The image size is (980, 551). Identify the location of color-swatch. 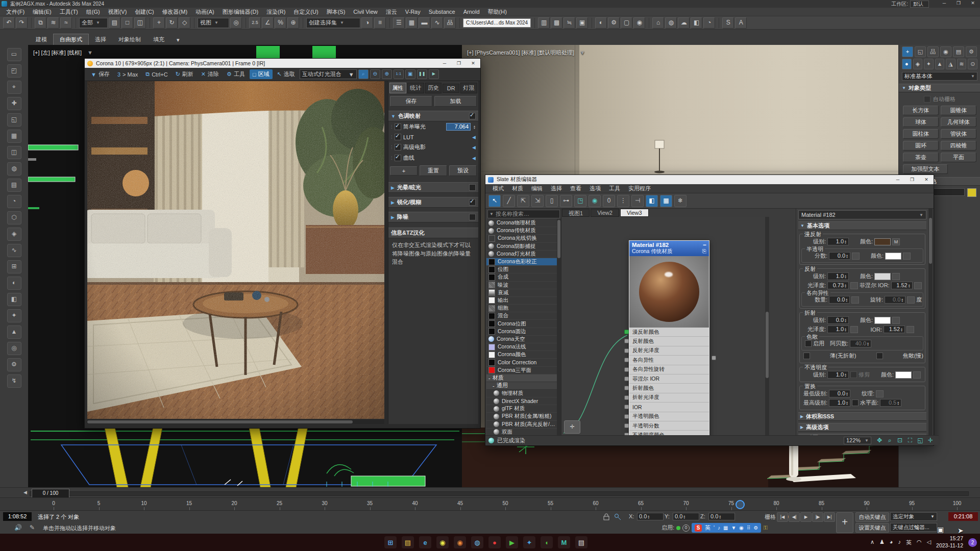
(883, 277).